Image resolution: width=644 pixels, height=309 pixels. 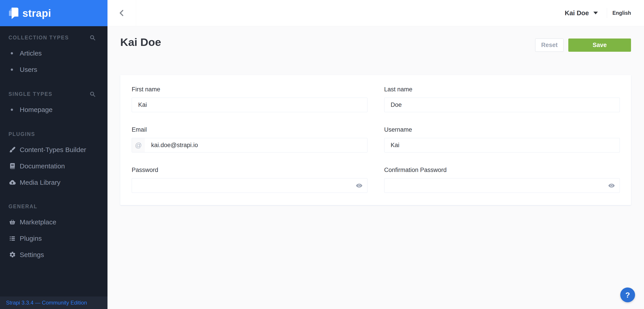 I want to click on language-selector: English, so click(x=622, y=13).